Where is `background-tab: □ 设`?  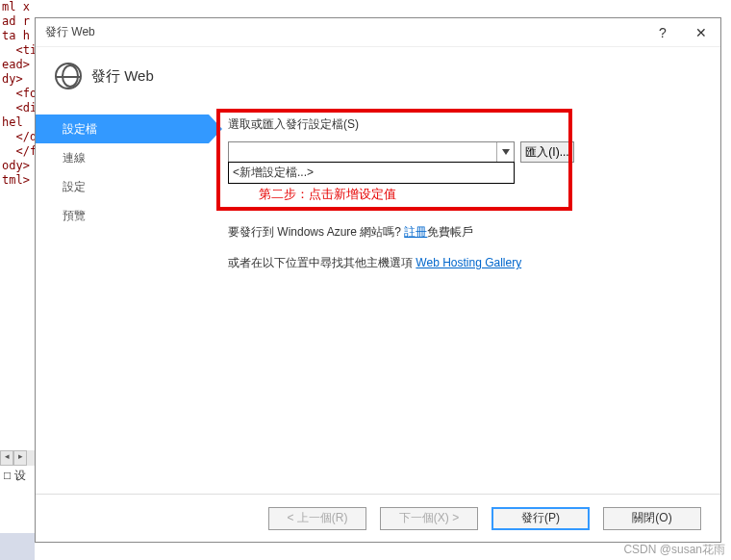 background-tab: □ 设 is located at coordinates (15, 475).